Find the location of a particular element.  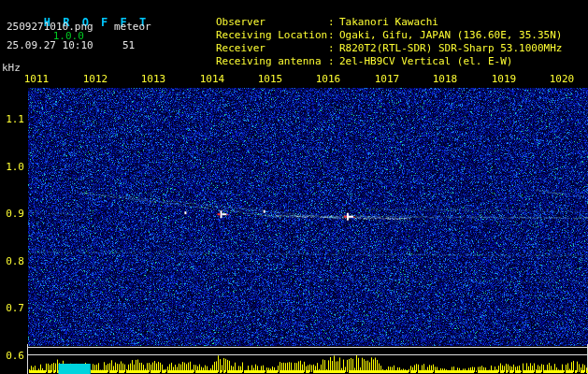

info-label: Receiving Location is located at coordinates (272, 36).